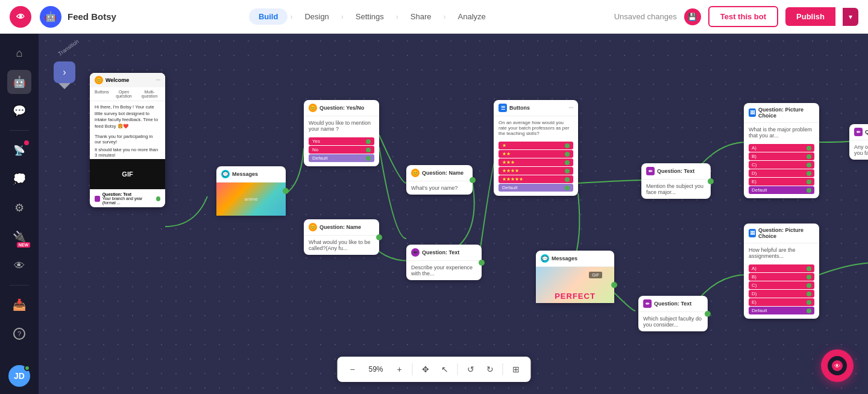  What do you see at coordinates (512, 180) in the screenshot?
I see `star5-label: ★★★★★` at bounding box center [512, 180].